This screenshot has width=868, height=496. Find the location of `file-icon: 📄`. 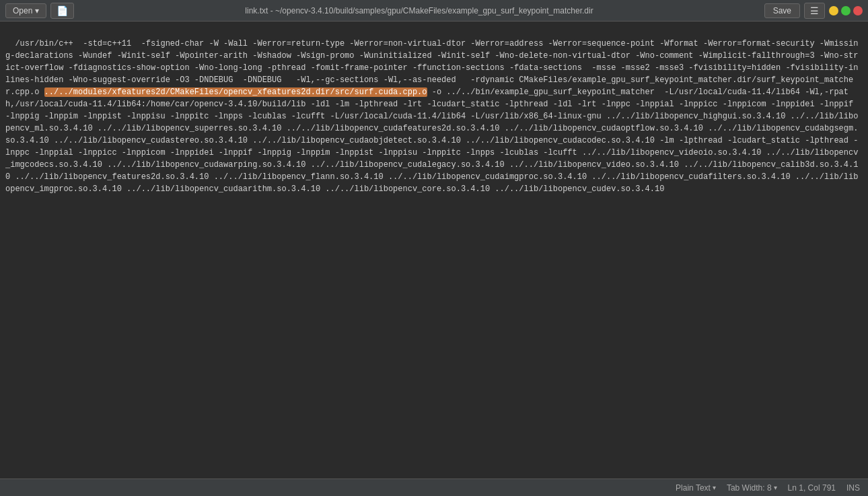

file-icon: 📄 is located at coordinates (62, 11).